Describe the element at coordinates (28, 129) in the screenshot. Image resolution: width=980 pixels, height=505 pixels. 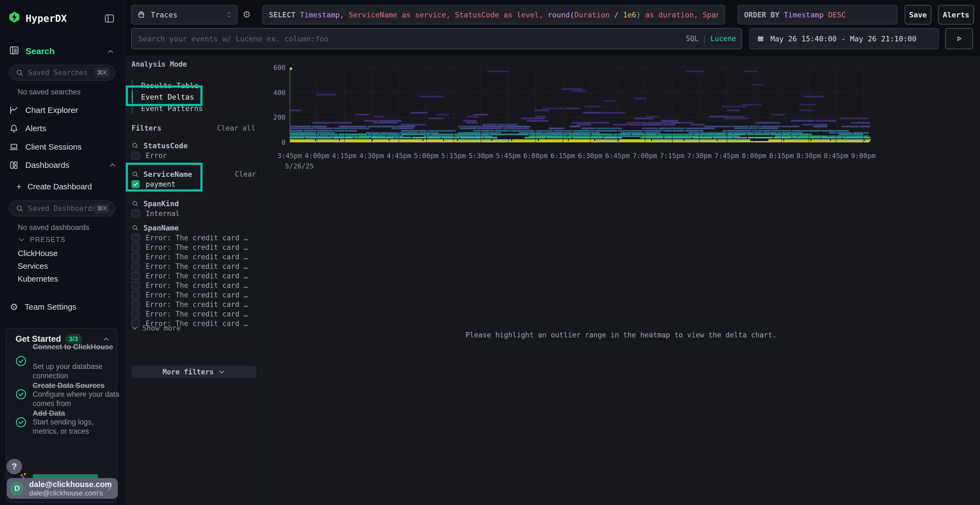
I see `sidebar-item-alerts: Alerts` at that location.